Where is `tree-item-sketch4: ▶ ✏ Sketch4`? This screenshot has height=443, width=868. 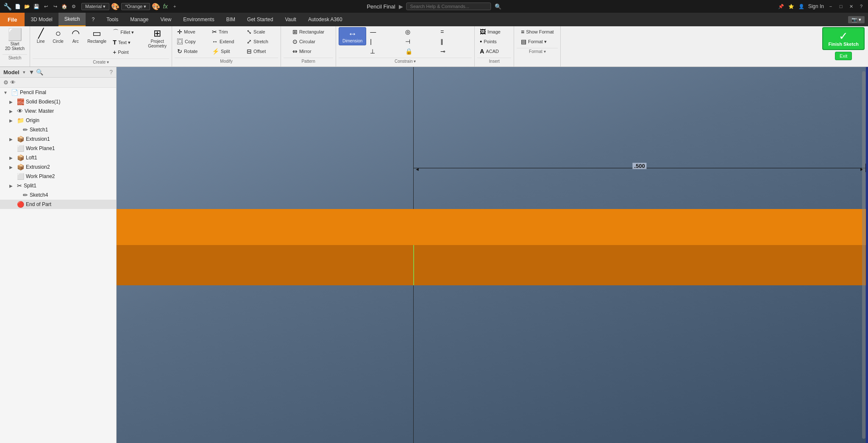
tree-item-sketch4: ▶ ✏ Sketch4 is located at coordinates (58, 195).